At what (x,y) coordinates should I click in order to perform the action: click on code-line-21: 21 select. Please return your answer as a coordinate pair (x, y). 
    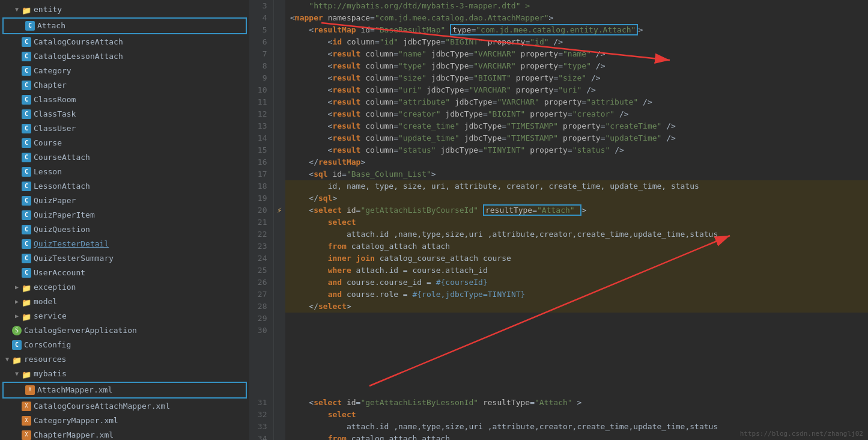
    Looking at the image, I should click on (559, 222).